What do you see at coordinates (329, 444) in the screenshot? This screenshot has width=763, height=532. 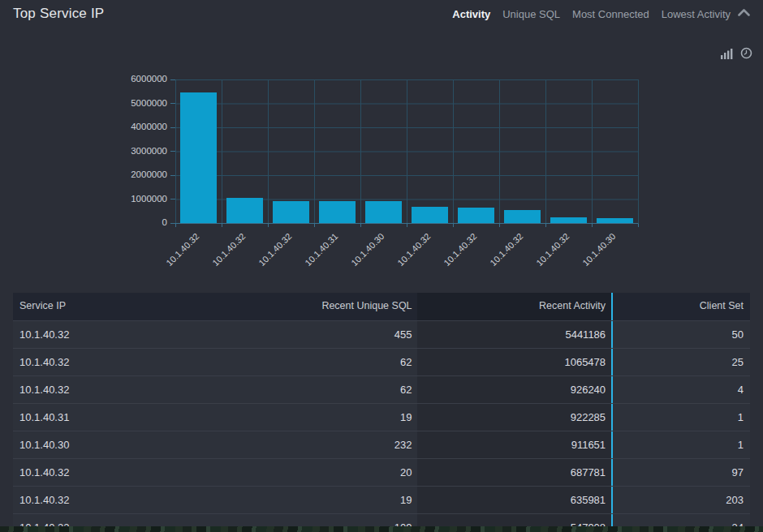 I see `cell-recent-unique-sql: 232` at bounding box center [329, 444].